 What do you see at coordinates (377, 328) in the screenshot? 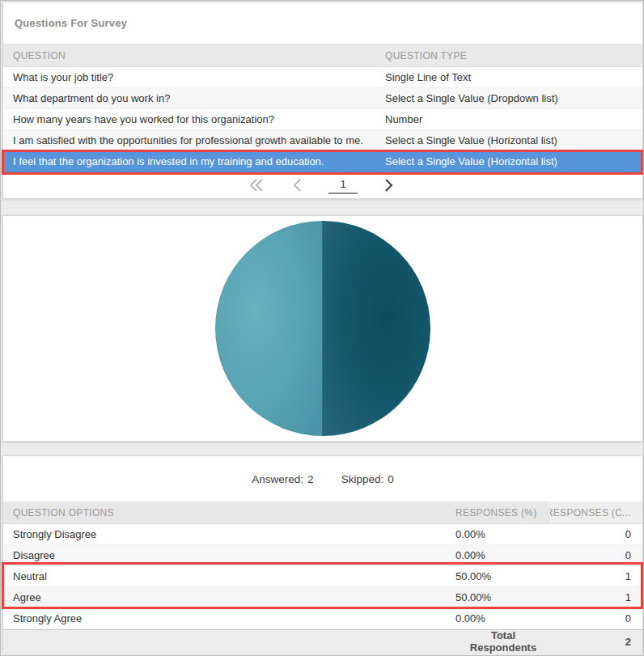
I see `pie-slice-agree` at bounding box center [377, 328].